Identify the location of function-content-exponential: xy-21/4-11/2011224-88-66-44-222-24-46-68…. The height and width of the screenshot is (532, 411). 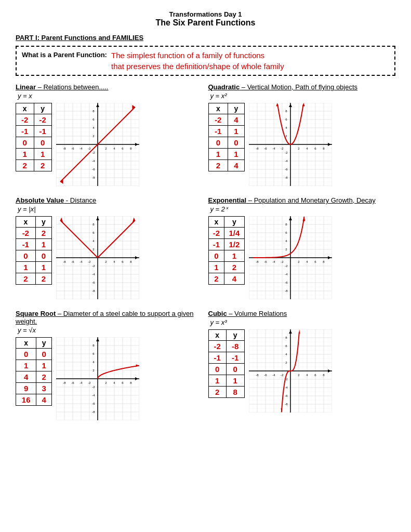
(302, 258).